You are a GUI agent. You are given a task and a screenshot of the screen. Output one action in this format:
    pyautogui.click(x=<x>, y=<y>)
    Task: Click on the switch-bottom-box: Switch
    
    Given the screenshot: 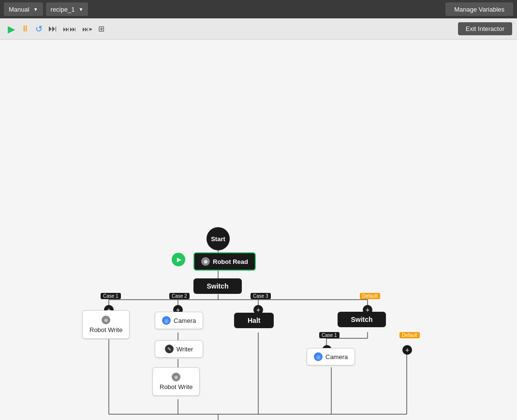 What is the action you would take?
    pyautogui.click(x=362, y=319)
    